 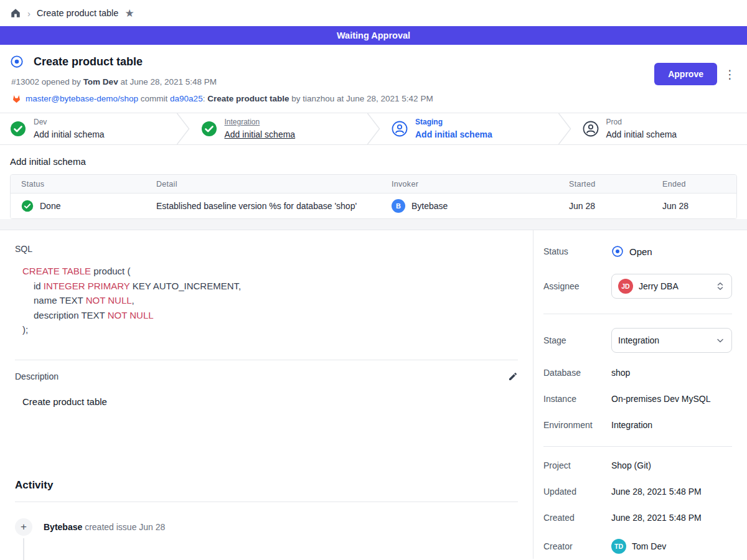 I want to click on more-actions-icon: ⋮, so click(x=730, y=74).